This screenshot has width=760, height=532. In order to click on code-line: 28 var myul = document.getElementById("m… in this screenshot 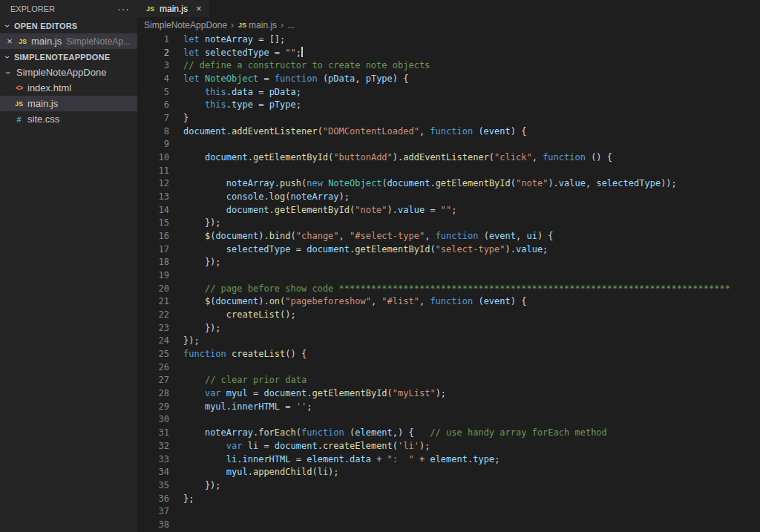, I will do `click(448, 394)`.